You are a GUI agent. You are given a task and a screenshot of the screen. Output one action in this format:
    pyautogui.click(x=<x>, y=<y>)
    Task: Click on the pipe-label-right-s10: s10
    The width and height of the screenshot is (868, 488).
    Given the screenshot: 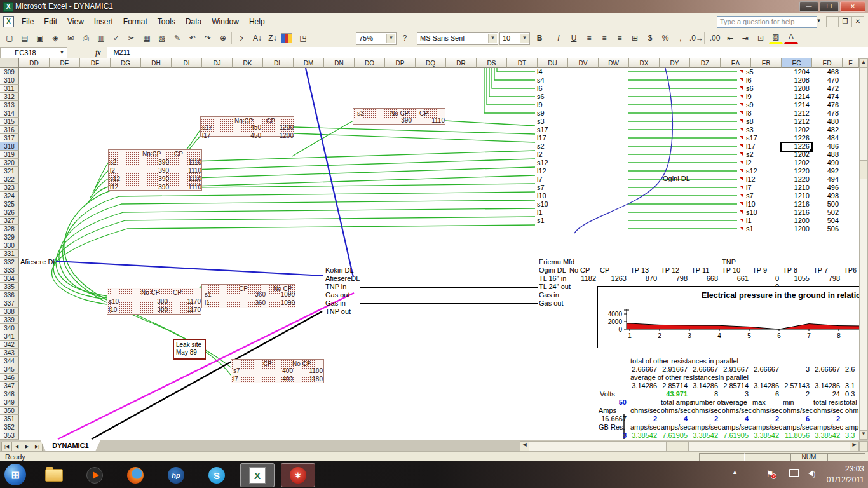 What is the action you would take?
    pyautogui.click(x=759, y=212)
    